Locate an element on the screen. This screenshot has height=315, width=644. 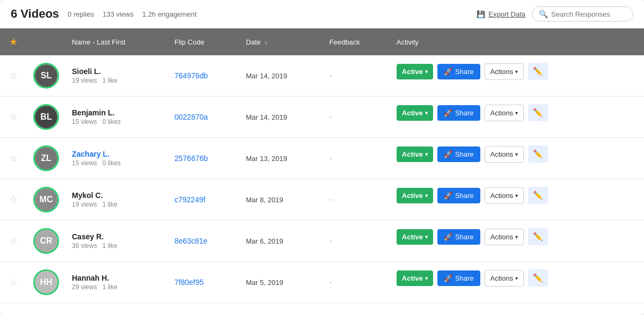
name-cell: Mykol C. 19 views 1 like is located at coordinates (117, 200).